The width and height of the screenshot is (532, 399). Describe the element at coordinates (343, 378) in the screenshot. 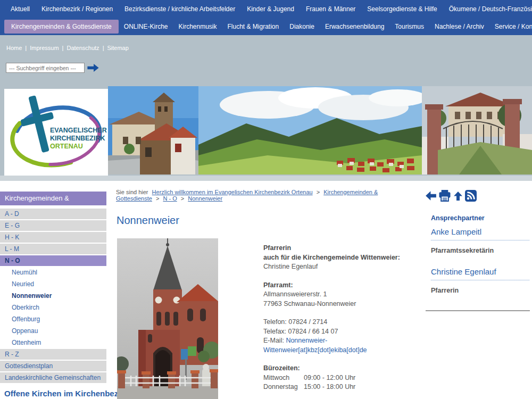

I see `office-hours-row: Mittwoch 09:00 - 12:00 Uhr` at that location.